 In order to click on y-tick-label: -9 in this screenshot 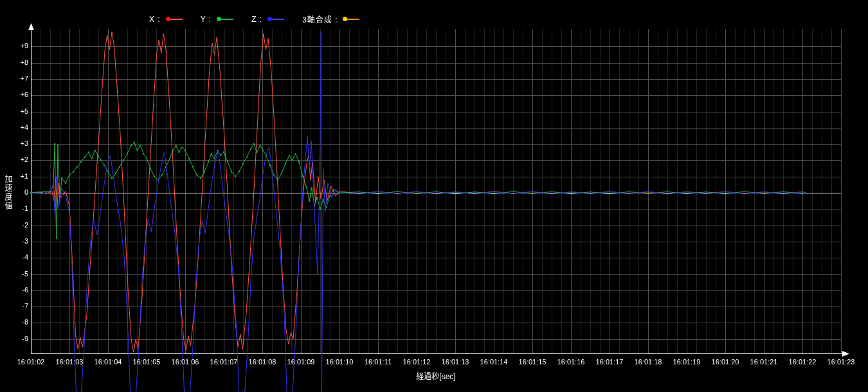, I will do `click(19, 339)`.